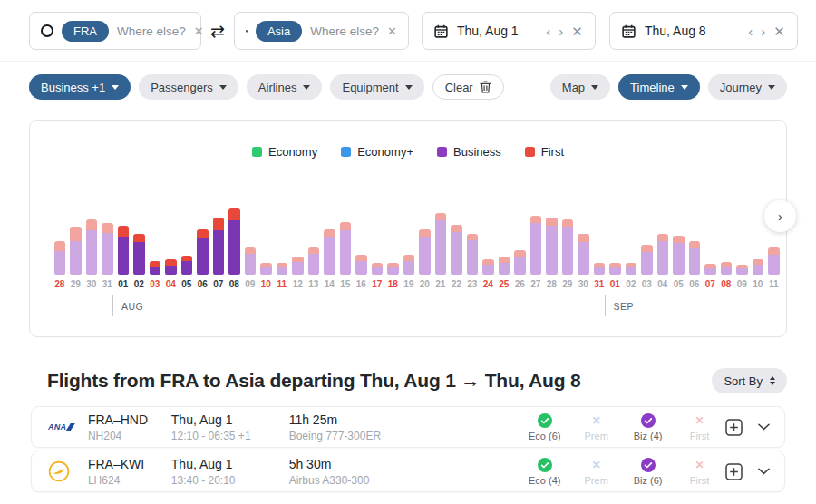  I want to click on depart-next-icon: ›, so click(560, 31).